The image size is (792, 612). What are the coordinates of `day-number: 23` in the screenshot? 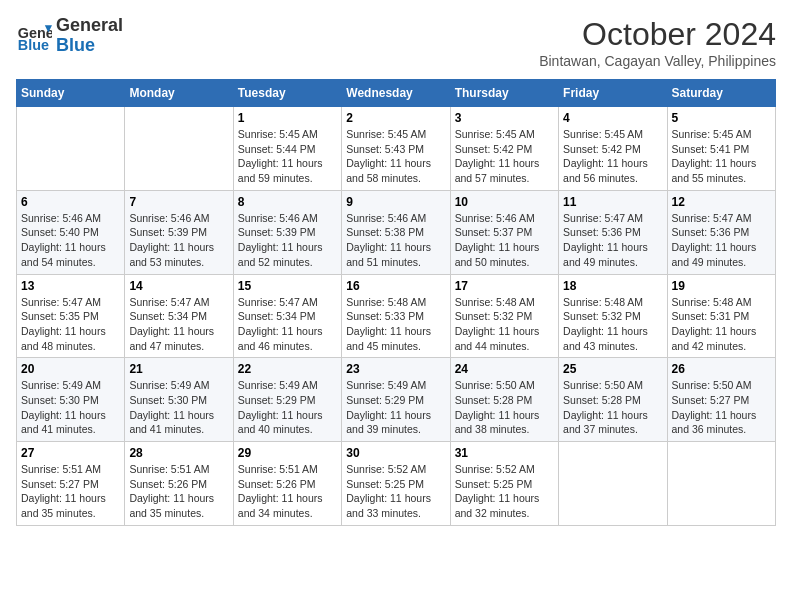 It's located at (396, 369).